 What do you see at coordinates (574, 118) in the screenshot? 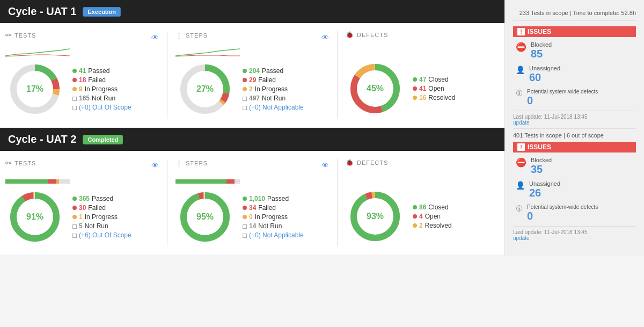
I see `uat1-last-update: Last update: 11-Jul-2018 13:45 update` at bounding box center [574, 118].